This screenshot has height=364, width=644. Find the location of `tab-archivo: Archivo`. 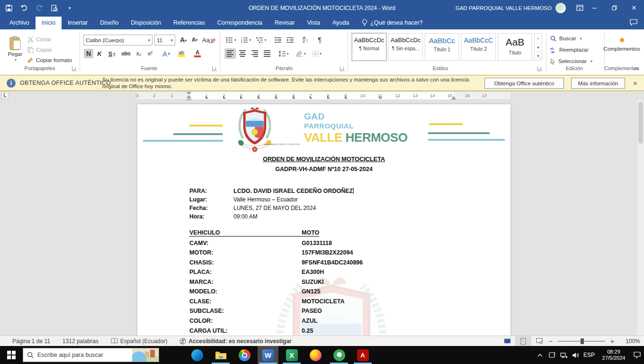

tab-archivo: Archivo is located at coordinates (18, 23).